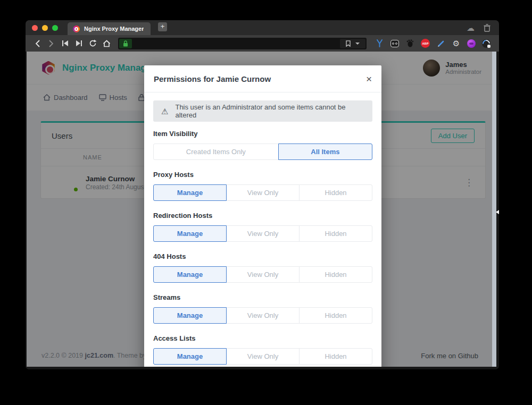  Describe the element at coordinates (263, 257) in the screenshot. I see `404-hosts-label: 404 Hosts` at that location.